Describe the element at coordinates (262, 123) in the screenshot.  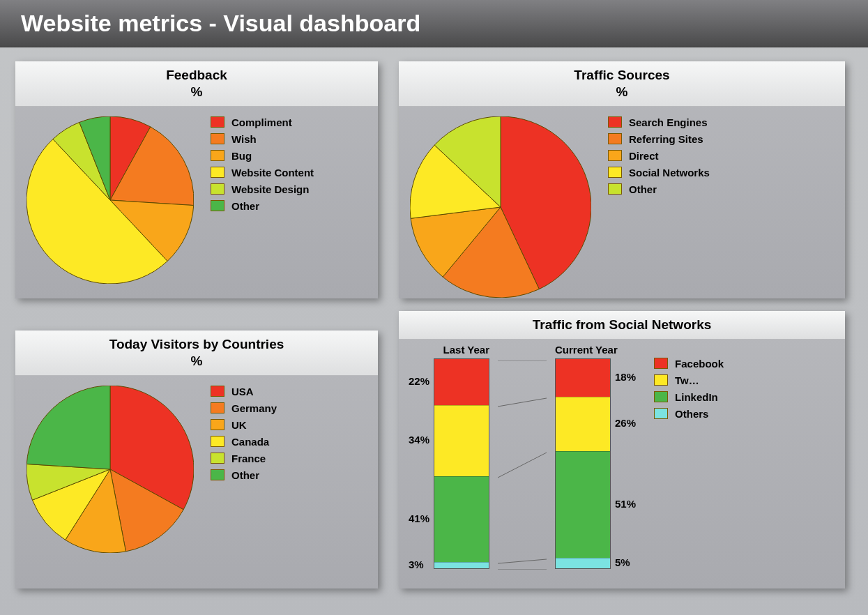
I see `legend-label: Compliment` at that location.